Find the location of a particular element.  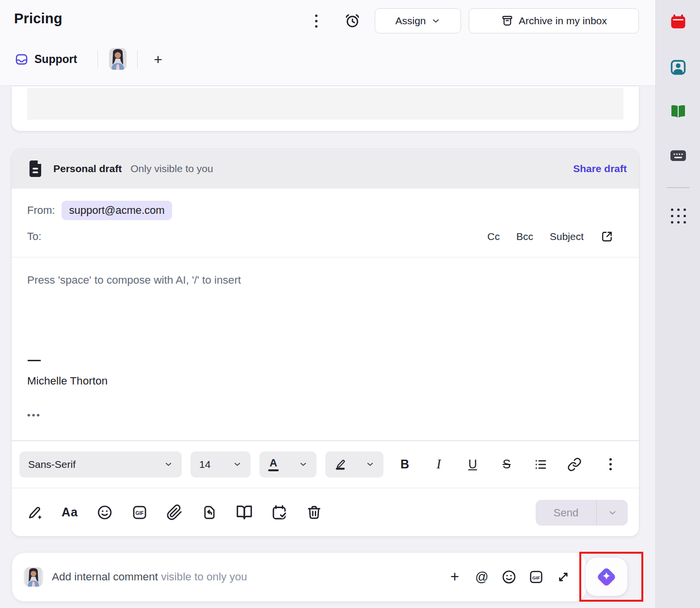

schedule-calendar-icon is located at coordinates (279, 512).